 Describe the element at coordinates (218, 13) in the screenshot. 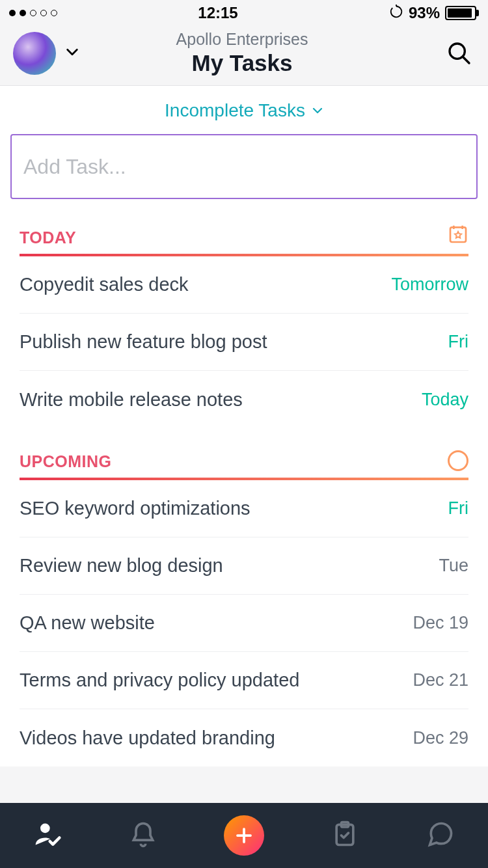

I see `status-time: 12:15` at that location.